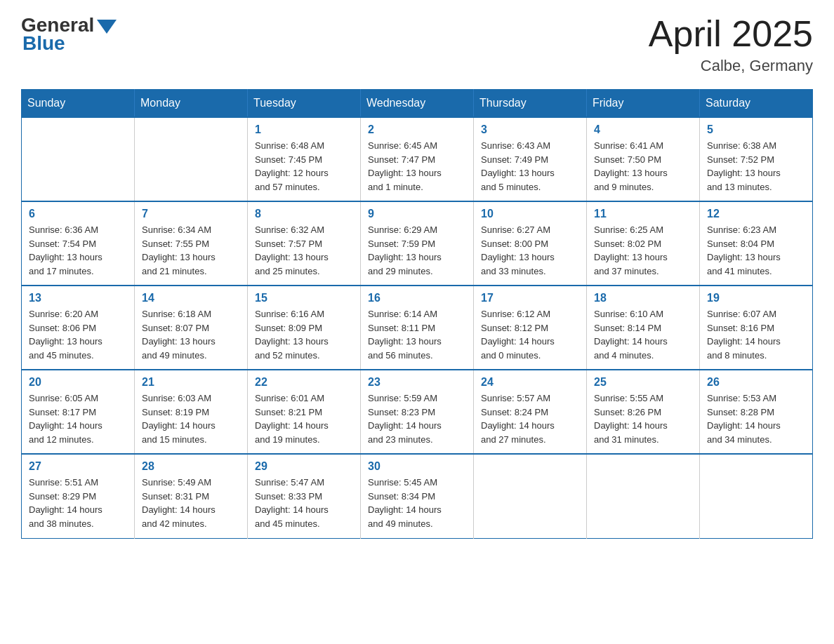 The image size is (834, 644). I want to click on logo: General Blue, so click(69, 34).